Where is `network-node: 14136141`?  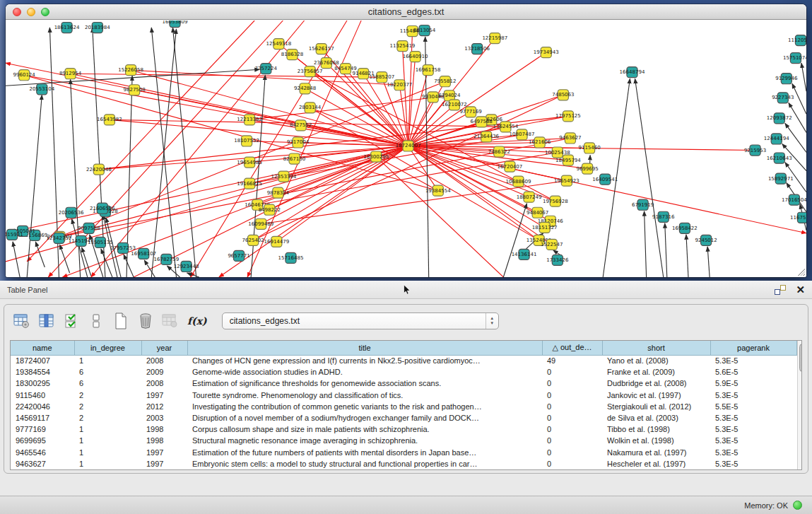
network-node: 14136141 is located at coordinates (524, 255).